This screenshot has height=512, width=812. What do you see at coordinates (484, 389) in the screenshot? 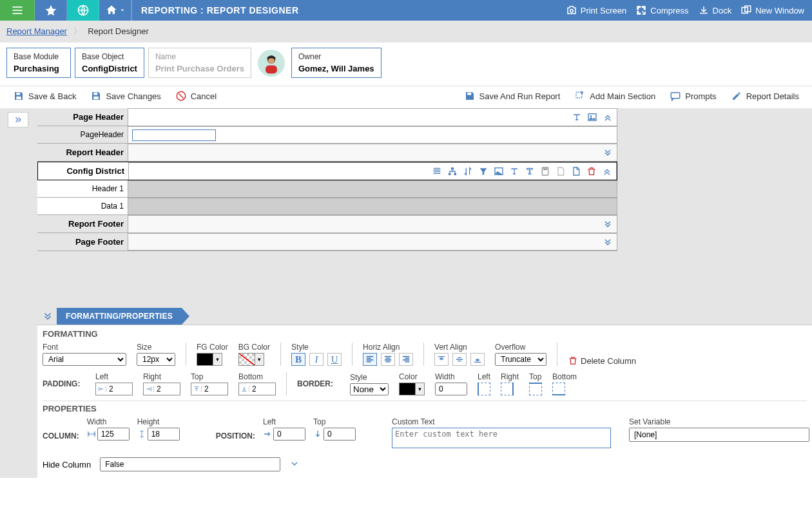
I see `border-left-toggle` at bounding box center [484, 389].